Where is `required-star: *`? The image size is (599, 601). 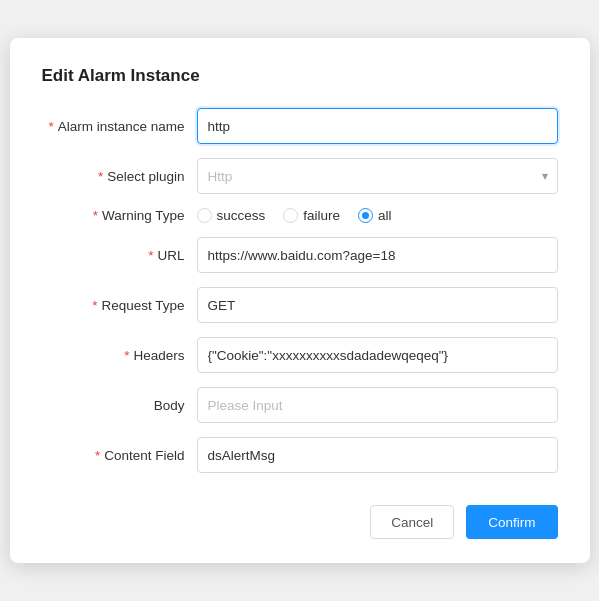 required-star: * is located at coordinates (50, 126).